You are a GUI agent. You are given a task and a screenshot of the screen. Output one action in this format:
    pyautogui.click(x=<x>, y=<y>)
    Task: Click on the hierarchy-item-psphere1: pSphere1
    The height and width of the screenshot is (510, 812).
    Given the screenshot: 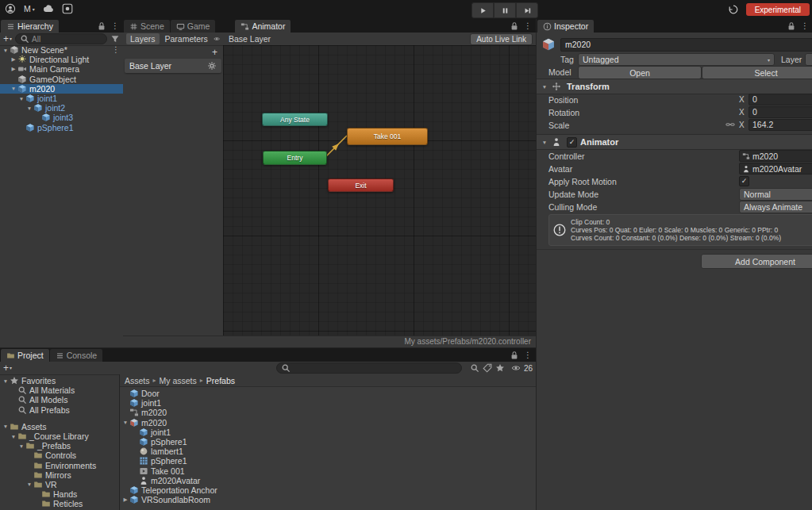 What is the action you would take?
    pyautogui.click(x=62, y=128)
    